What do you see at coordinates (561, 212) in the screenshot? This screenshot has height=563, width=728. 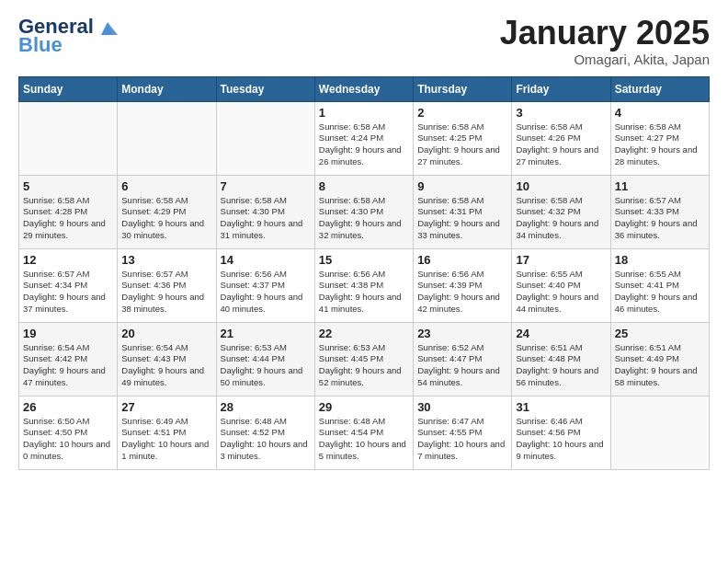 I see `table-row: 10Sunrise: 6:58 AM Sunset: 4:32 PM Dayli…` at bounding box center [561, 212].